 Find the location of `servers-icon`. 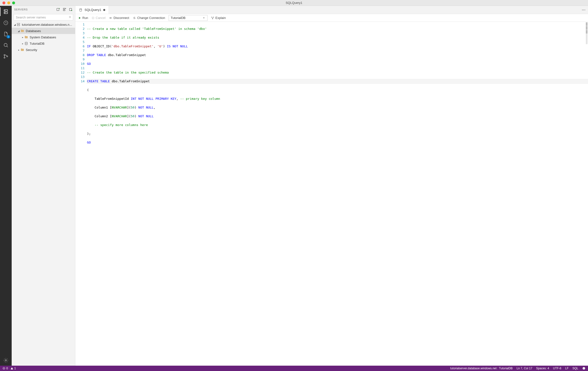

servers-icon is located at coordinates (6, 12).